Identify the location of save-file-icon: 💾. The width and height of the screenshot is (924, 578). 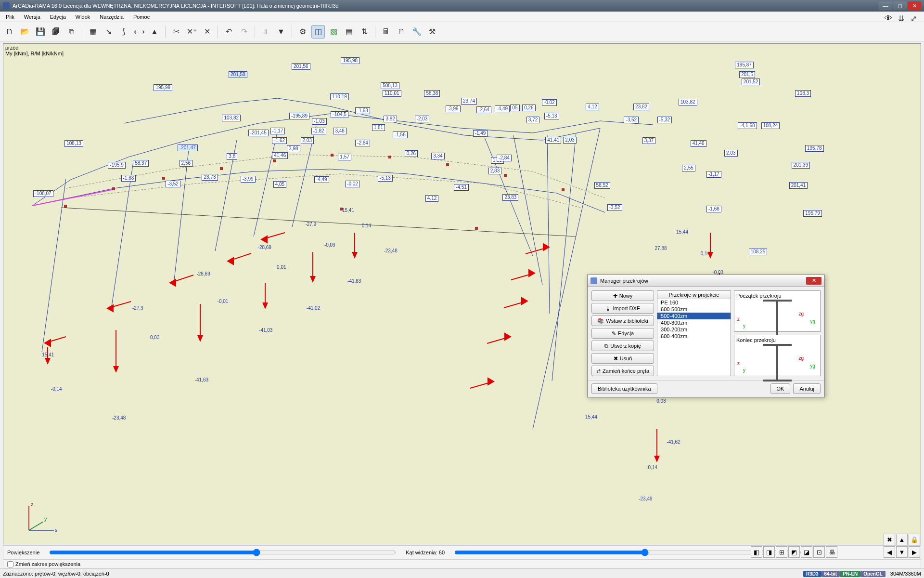
(40, 32).